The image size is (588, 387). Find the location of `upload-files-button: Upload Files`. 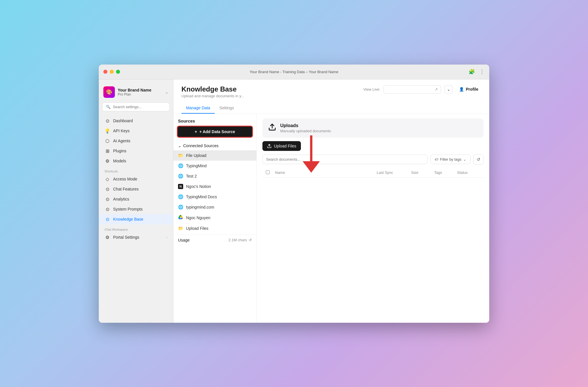

upload-files-button: Upload Files is located at coordinates (282, 146).